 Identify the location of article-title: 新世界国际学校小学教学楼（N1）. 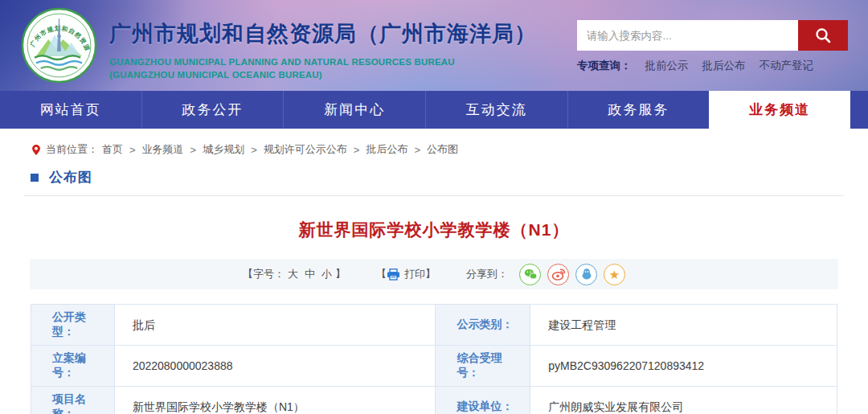
(434, 230).